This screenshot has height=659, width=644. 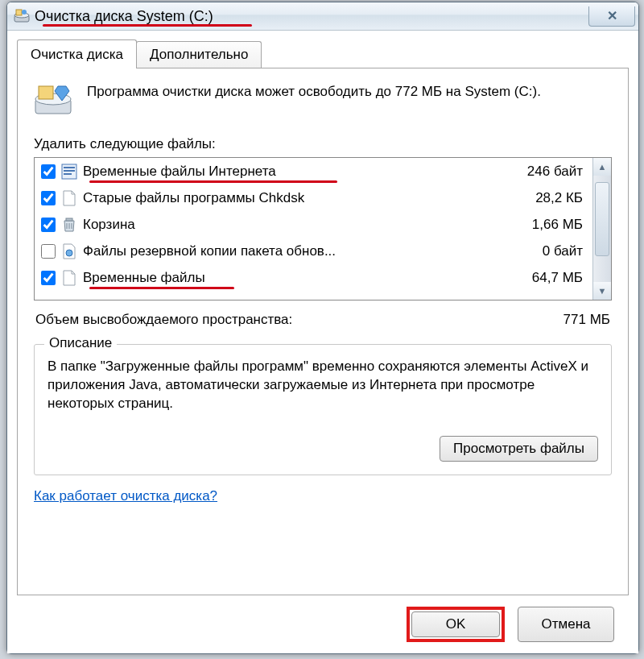 I want to click on disk-cleanup-icon, so click(x=22, y=16).